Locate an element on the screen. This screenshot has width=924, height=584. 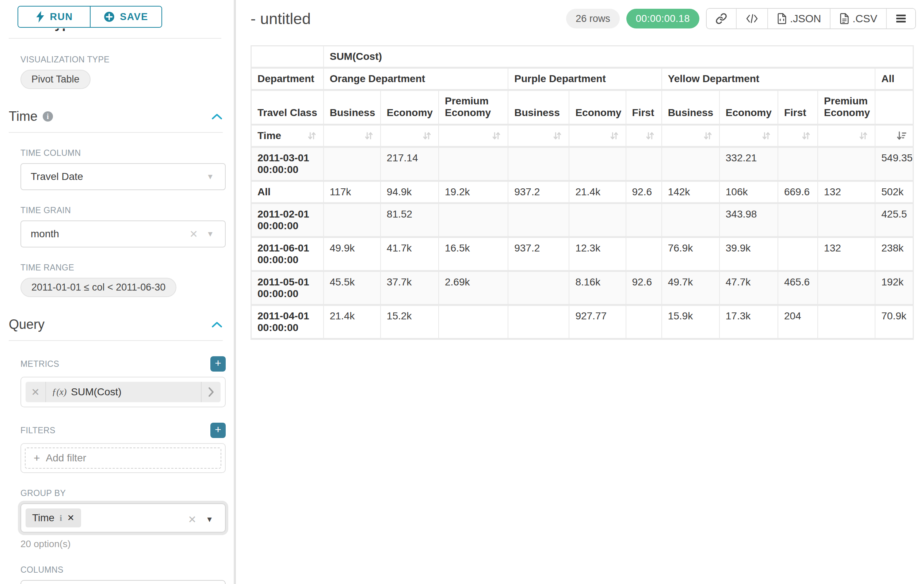
column-group-header: Yellow Department is located at coordinates (769, 79).